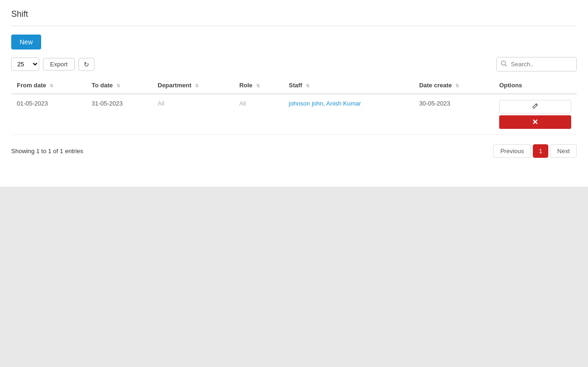 The width and height of the screenshot is (588, 367). What do you see at coordinates (86, 64) in the screenshot?
I see `refresh-button: ↻` at bounding box center [86, 64].